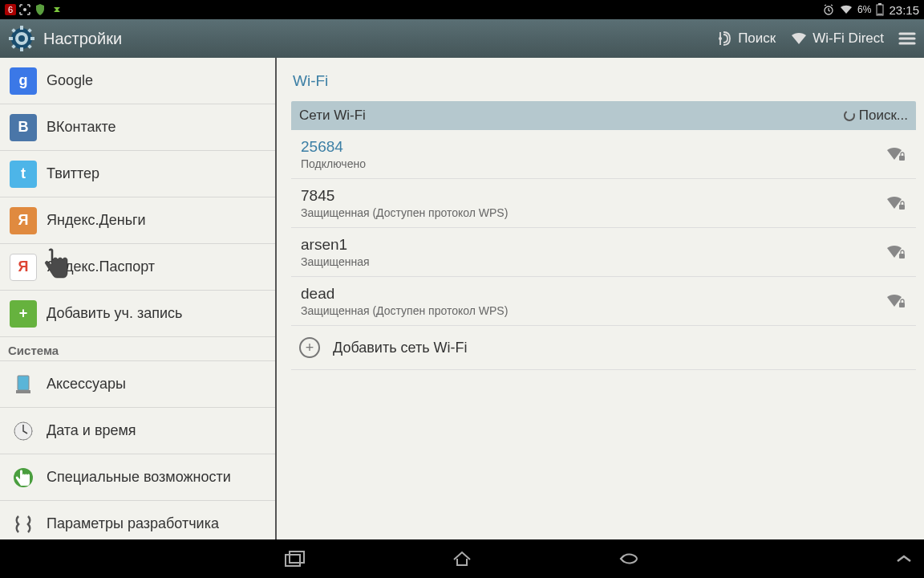 The height and width of the screenshot is (578, 924). What do you see at coordinates (23, 81) in the screenshot?
I see `app-icon: g` at bounding box center [23, 81].